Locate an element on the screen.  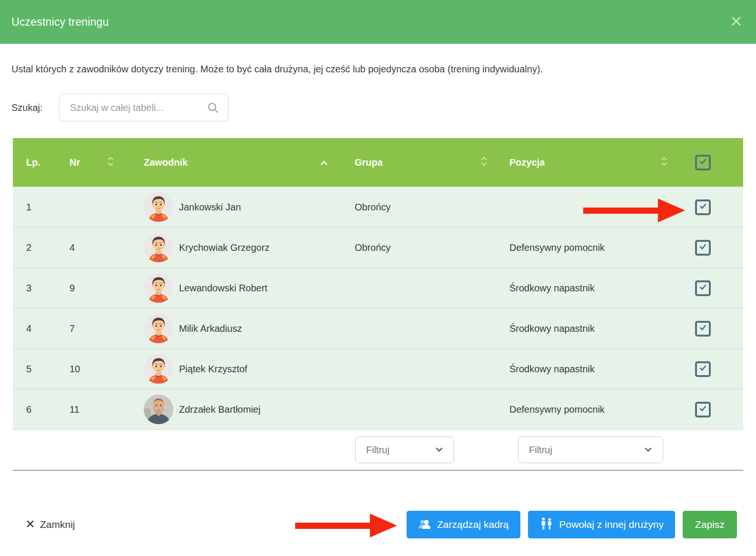
player-name: Jankowski Jan is located at coordinates (210, 208).